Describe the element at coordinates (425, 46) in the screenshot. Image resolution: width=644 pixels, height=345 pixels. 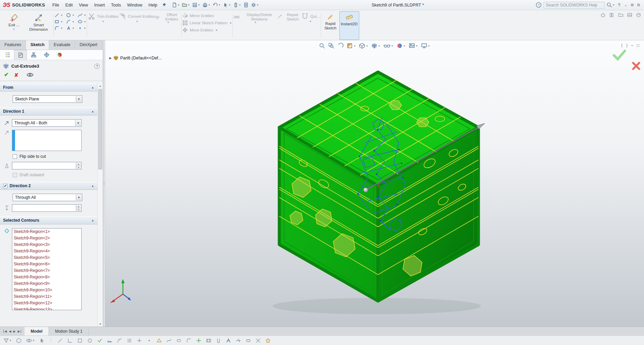
I see `view-settings-icon: ▼` at that location.